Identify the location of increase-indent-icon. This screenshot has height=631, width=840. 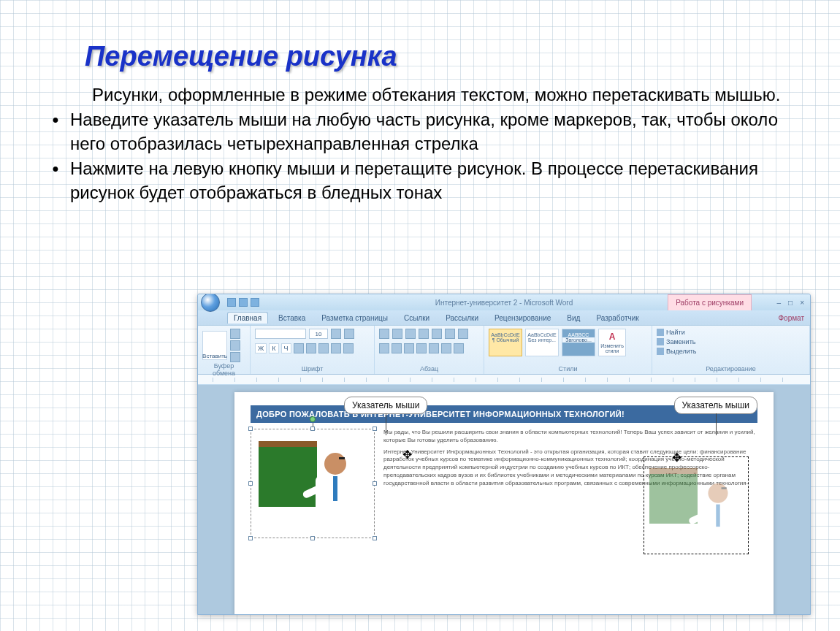
(437, 334).